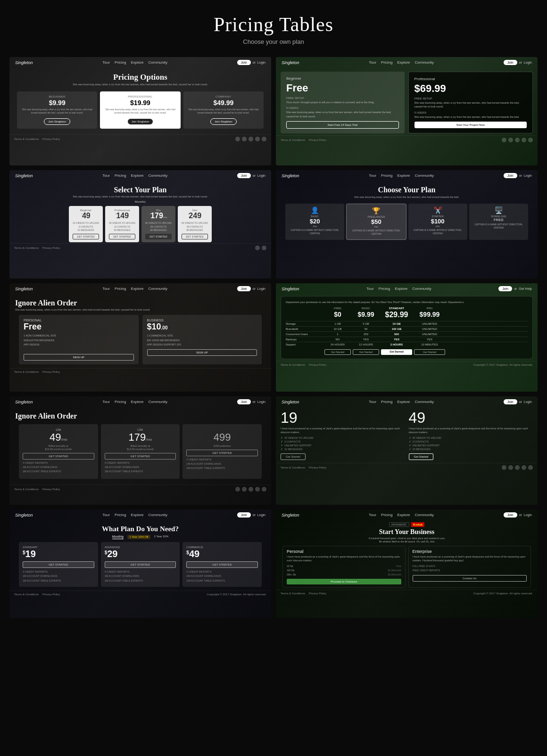 The width and height of the screenshot is (547, 756). Describe the element at coordinates (51, 489) in the screenshot. I see `privacy-link-7: Privacy Policy` at that location.